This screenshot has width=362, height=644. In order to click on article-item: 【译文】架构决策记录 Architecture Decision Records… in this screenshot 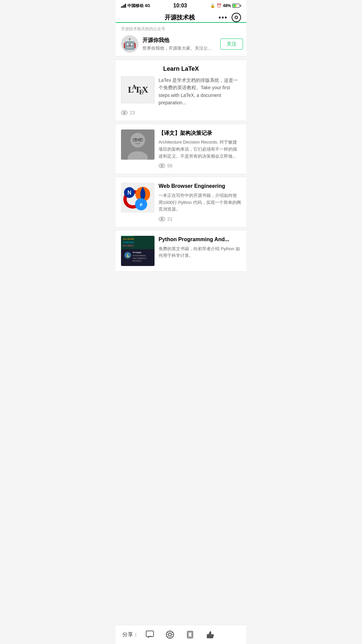, I will do `click(181, 149)`.